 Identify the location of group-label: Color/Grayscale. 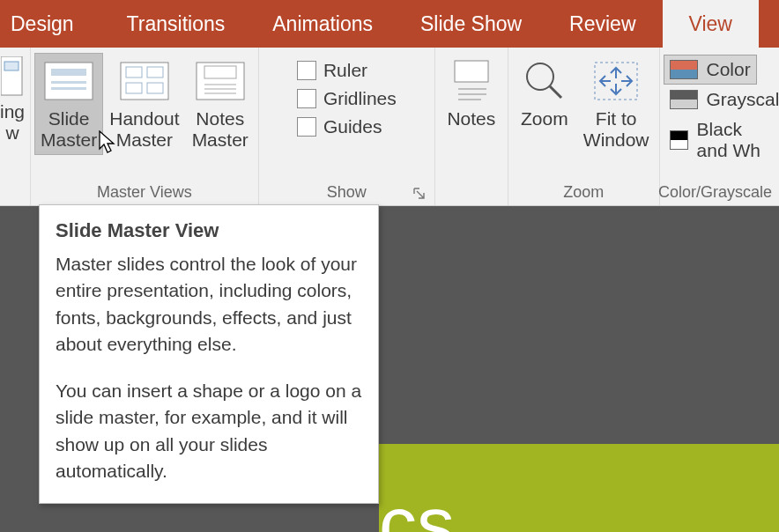
(719, 192).